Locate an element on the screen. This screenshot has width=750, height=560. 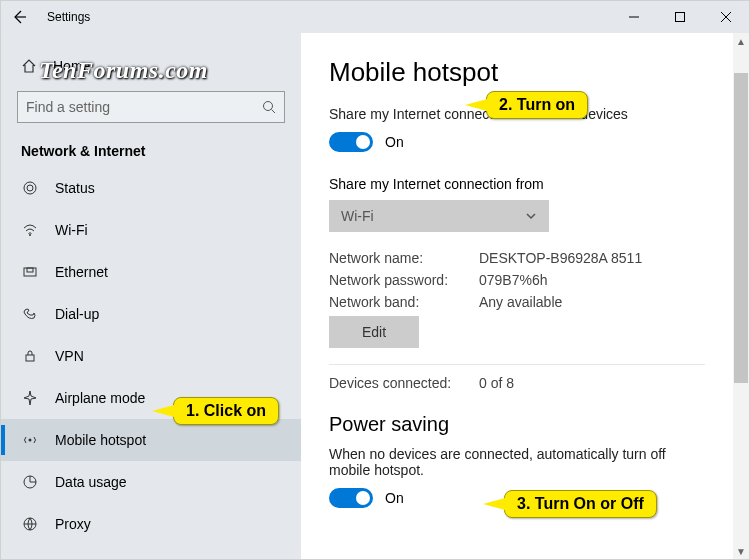
nav-item-label: Dial-up is located at coordinates (77, 314).